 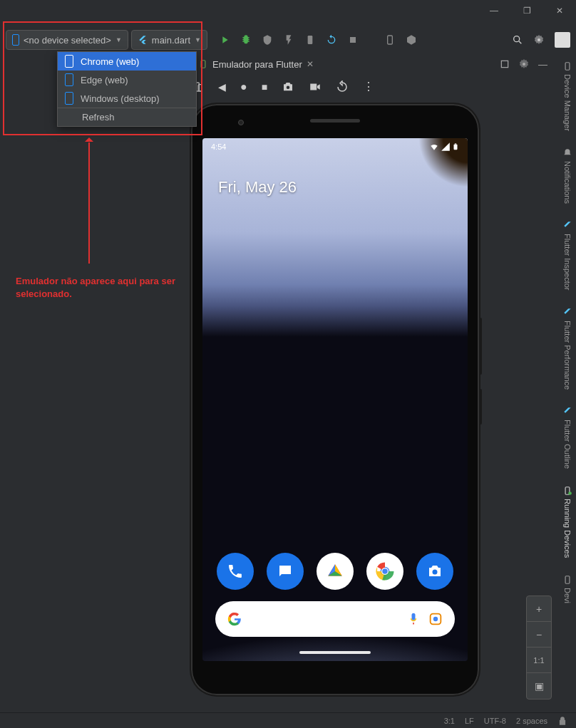 I want to click on flutter-icon, so click(x=567, y=412).